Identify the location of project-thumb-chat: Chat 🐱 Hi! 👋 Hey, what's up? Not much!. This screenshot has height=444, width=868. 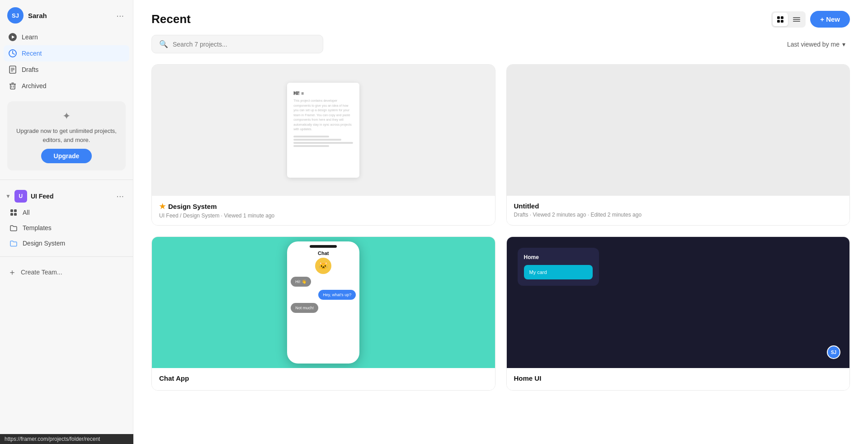
(324, 302).